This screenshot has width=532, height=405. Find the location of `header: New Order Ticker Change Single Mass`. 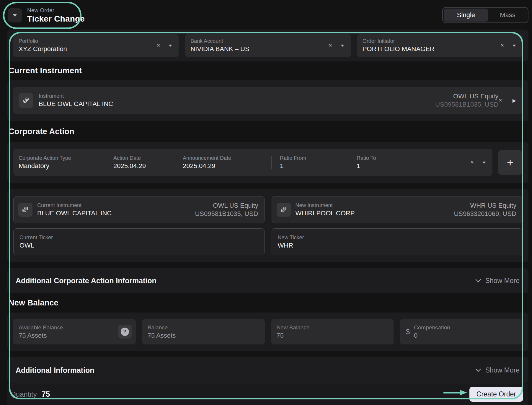

header: New Order Ticker Change Single Mass is located at coordinates (266, 15).